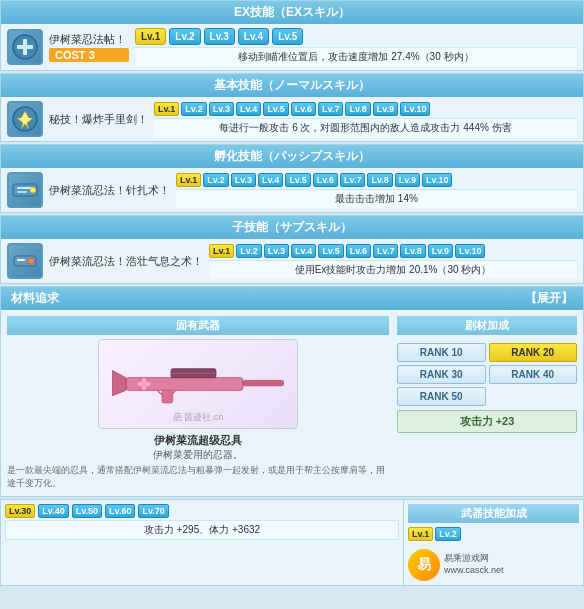  What do you see at coordinates (358, 251) in the screenshot?
I see `s-lv6-btn: Lv.6` at bounding box center [358, 251].